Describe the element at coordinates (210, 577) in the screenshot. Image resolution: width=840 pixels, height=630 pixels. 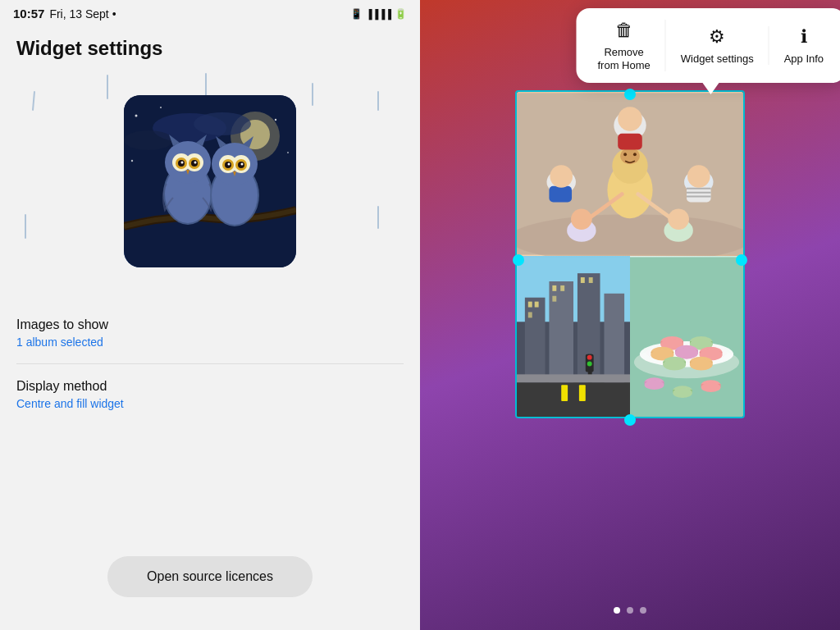
I see `open-source-button: Open source licences` at that location.